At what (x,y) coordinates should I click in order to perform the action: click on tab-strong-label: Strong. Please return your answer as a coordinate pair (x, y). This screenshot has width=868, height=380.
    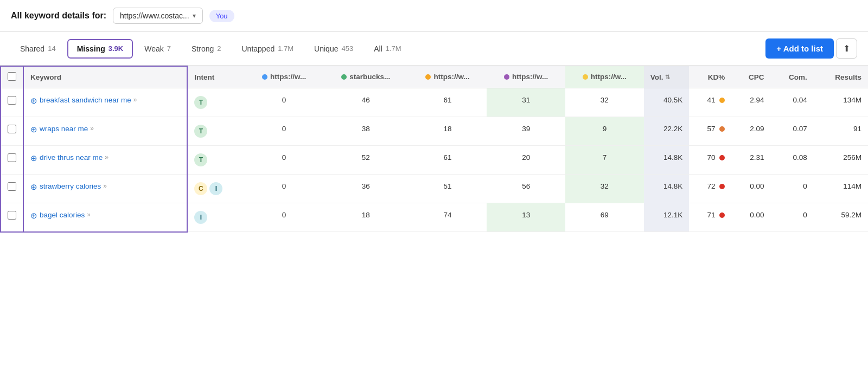
    Looking at the image, I should click on (203, 49).